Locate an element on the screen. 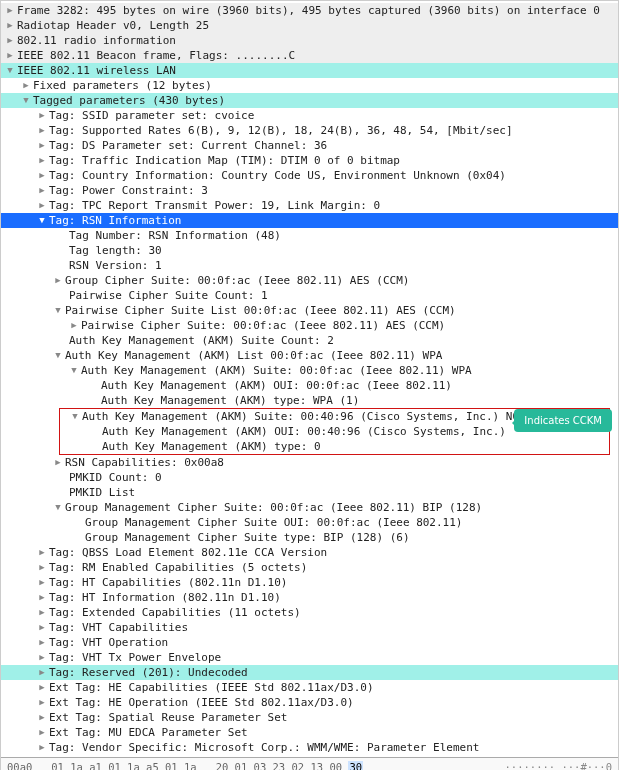 The height and width of the screenshot is (770, 619). tree-row-akm1-type: Auth Key Management (AKM) type: WPA (1) is located at coordinates (310, 400).